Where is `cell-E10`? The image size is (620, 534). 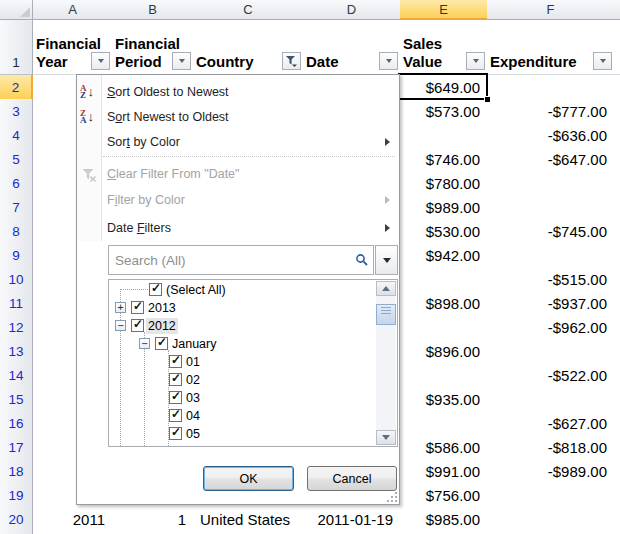 cell-E10 is located at coordinates (444, 280).